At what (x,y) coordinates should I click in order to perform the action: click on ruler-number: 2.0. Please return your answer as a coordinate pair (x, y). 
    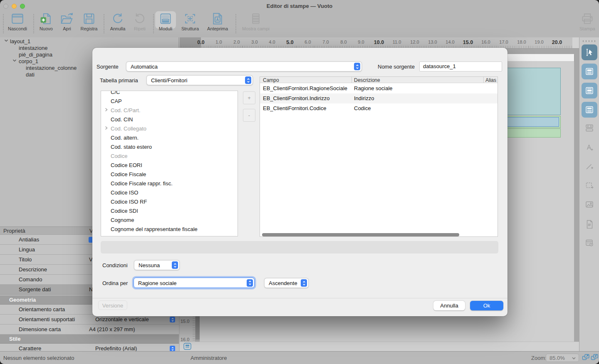
    Looking at the image, I should click on (237, 42).